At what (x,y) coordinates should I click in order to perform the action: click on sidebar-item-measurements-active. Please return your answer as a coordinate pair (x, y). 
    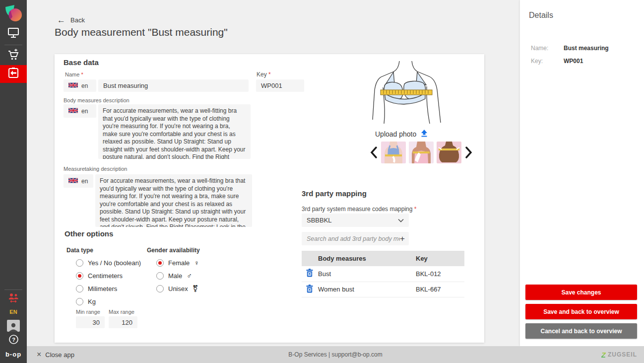
    Looking at the image, I should click on (13, 74).